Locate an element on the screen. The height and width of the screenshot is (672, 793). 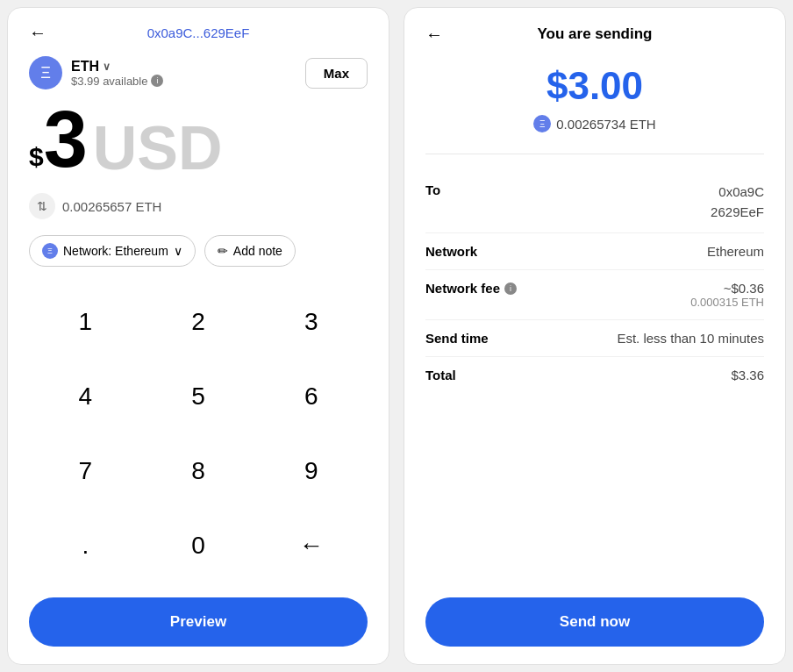
swap-icon: ⇅ is located at coordinates (42, 206).